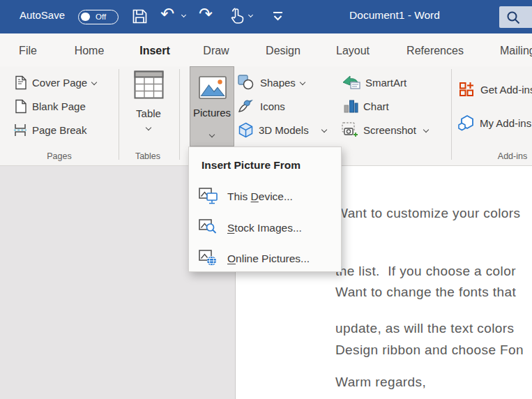 The height and width of the screenshot is (399, 532). I want to click on tables-group-label: Tables, so click(148, 156).